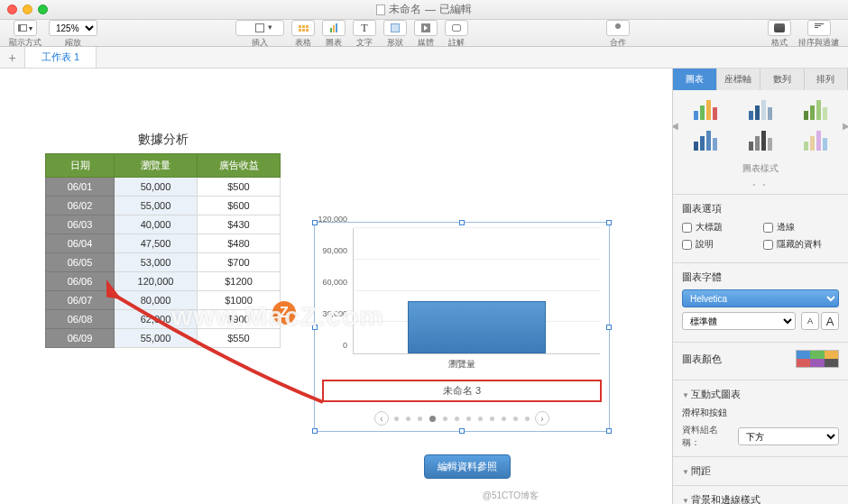  Describe the element at coordinates (819, 28) in the screenshot. I see `sort-filter-button` at that location.